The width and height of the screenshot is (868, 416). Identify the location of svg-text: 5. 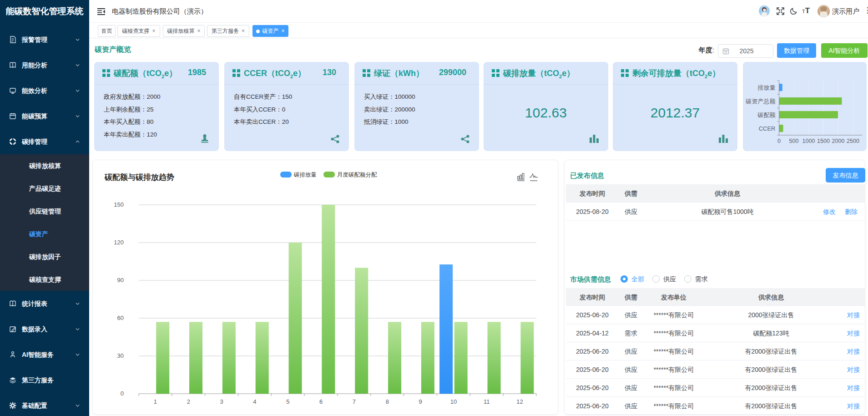
(288, 401).